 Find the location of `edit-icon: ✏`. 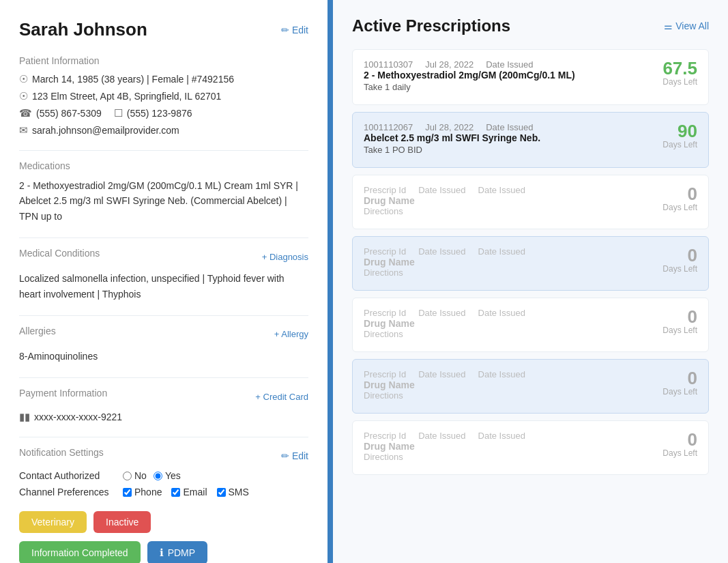

edit-icon: ✏ is located at coordinates (285, 30).